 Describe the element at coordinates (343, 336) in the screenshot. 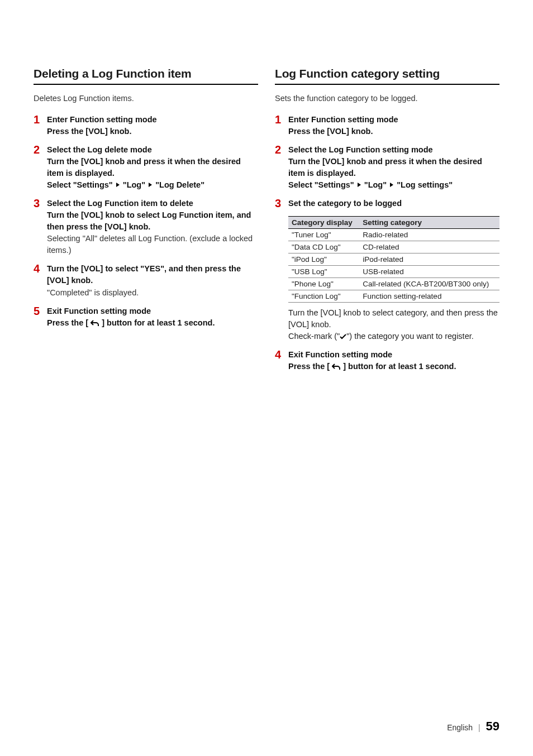

I see `check-icon` at that location.